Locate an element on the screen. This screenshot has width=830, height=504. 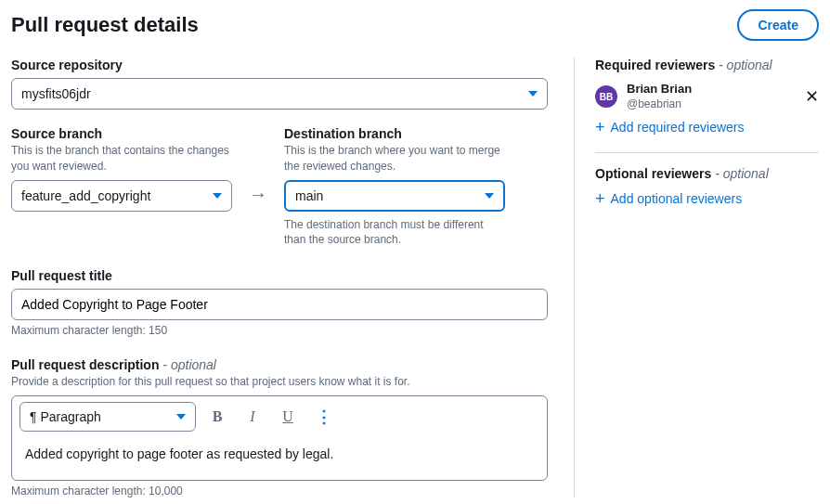
divider is located at coordinates (707, 152).